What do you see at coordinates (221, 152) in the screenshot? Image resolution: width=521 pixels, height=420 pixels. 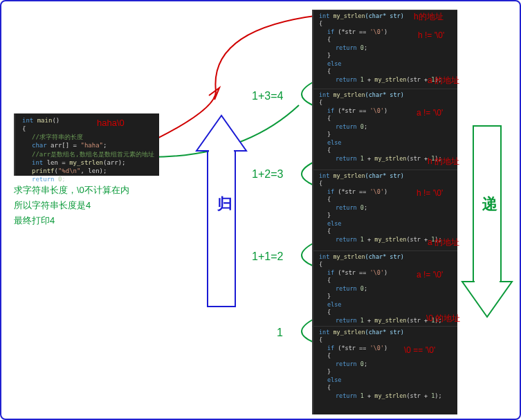 I see `blue-arrow-gap` at bounding box center [221, 152].